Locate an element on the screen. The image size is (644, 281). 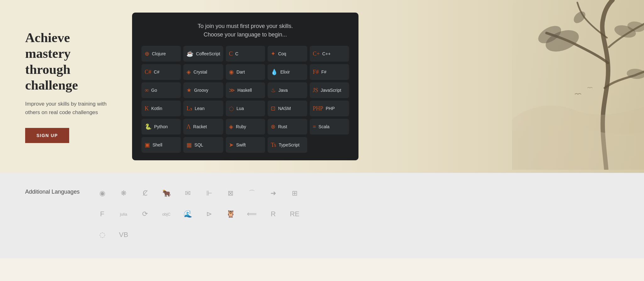
lang-name-f: F# is located at coordinates (324, 72).